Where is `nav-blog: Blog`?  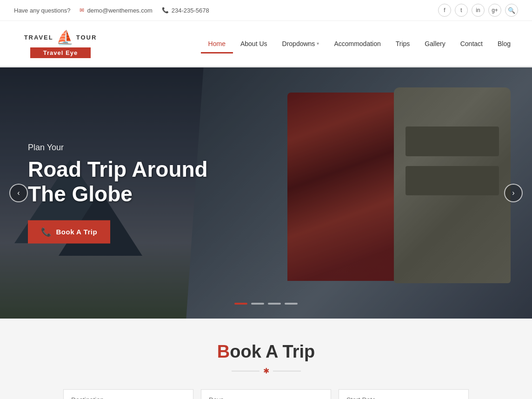
nav-blog: Blog is located at coordinates (504, 44).